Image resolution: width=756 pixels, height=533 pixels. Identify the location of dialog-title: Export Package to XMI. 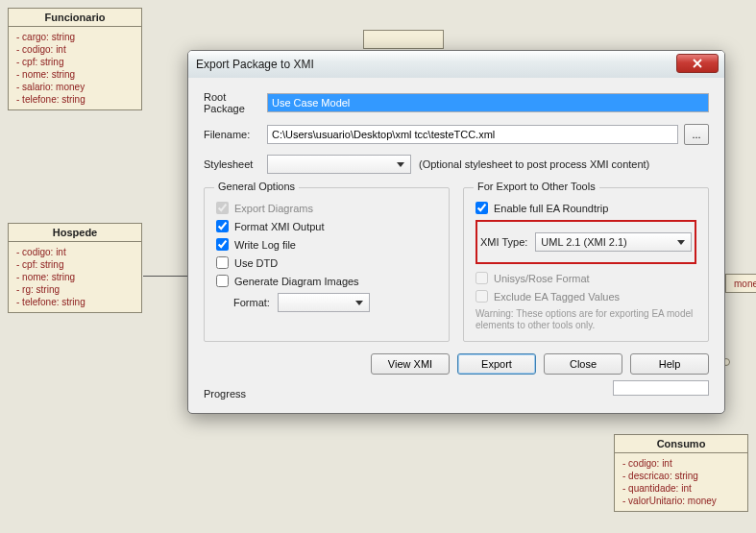
(256, 64).